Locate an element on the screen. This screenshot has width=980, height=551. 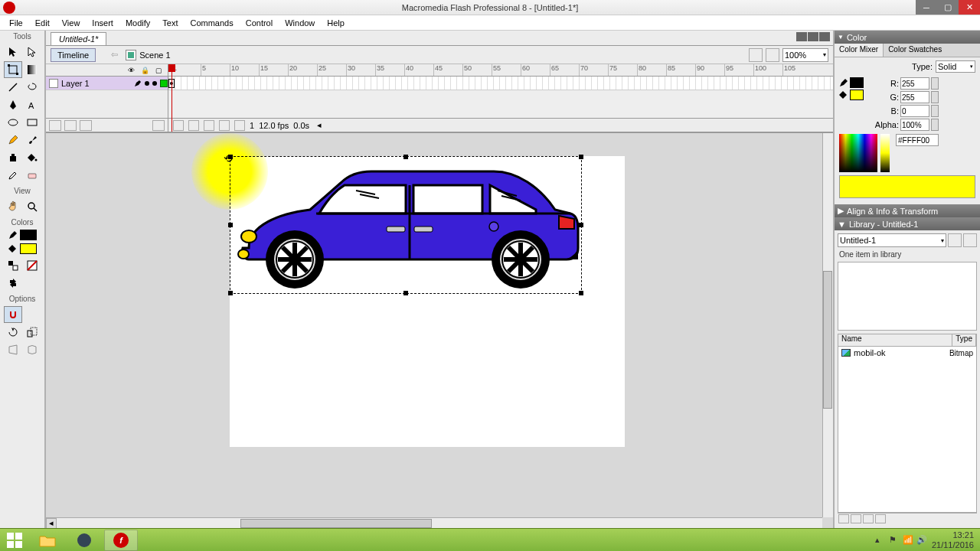
scroll-thumb-v is located at coordinates (828, 340).